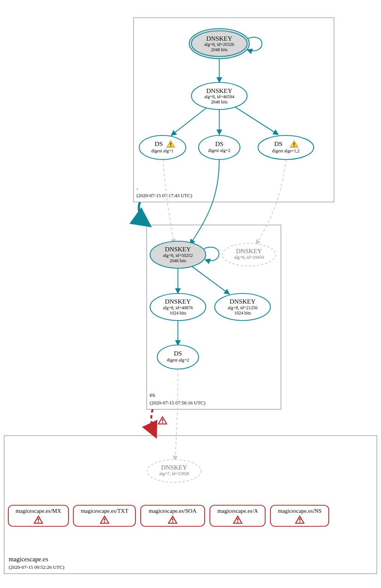  What do you see at coordinates (211, 280) in the screenshot?
I see `edge-esksk-zsk2` at bounding box center [211, 280].